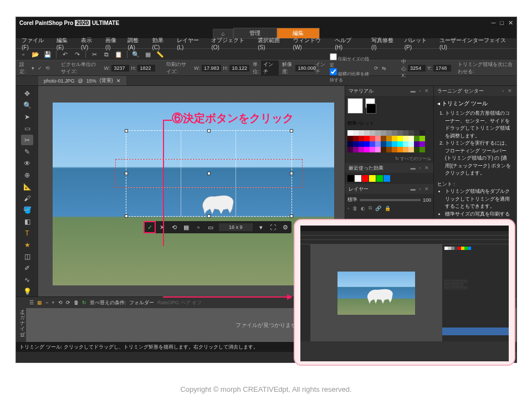  What do you see at coordinates (211, 227) in the screenshot?
I see `crop-orientation-button: ▭` at bounding box center [211, 227].